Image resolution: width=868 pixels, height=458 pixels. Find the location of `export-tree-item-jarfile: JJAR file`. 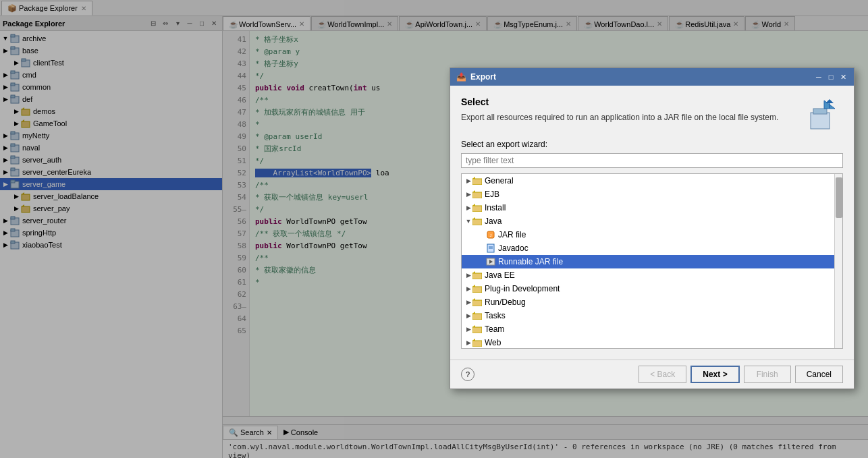

export-tree-item-jarfile: JJAR file is located at coordinates (652, 235).